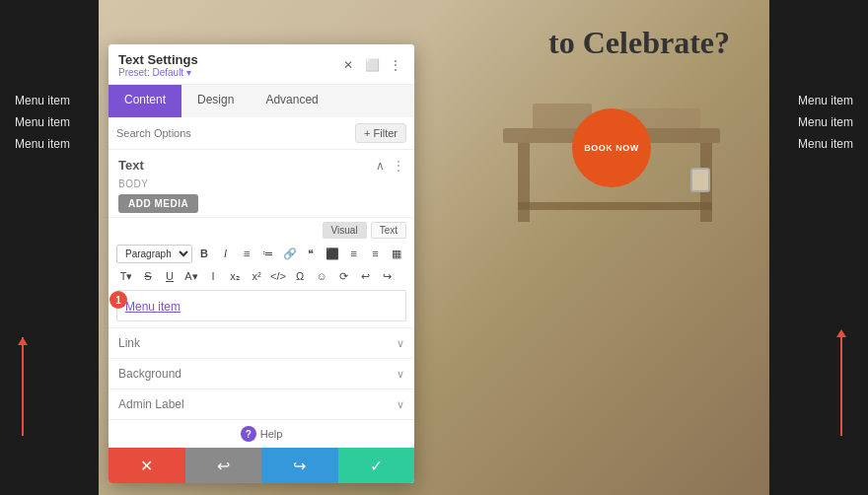  What do you see at coordinates (400, 404) in the screenshot?
I see `admin-label-chevron-icon: ∨` at bounding box center [400, 404].